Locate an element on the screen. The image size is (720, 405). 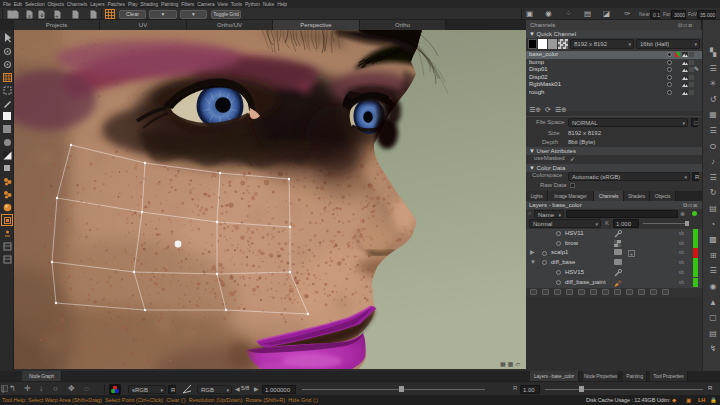
svg-text: x is located at coordinates (30, 16).